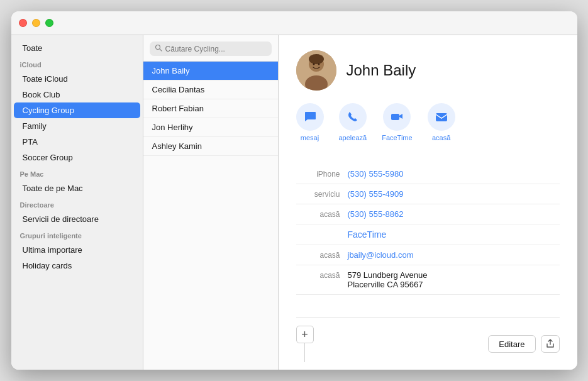 Image resolution: width=588 pixels, height=381 pixels. What do you see at coordinates (77, 64) in the screenshot?
I see `sidebar-section-icloud: iCloud` at bounding box center [77, 64].